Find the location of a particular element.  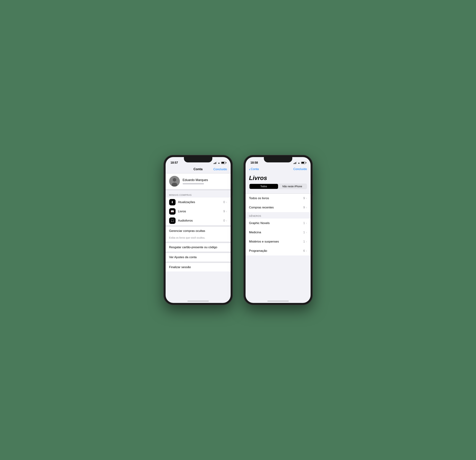

nav-bar-2: ‹ Conta Concluído is located at coordinates (278, 170).